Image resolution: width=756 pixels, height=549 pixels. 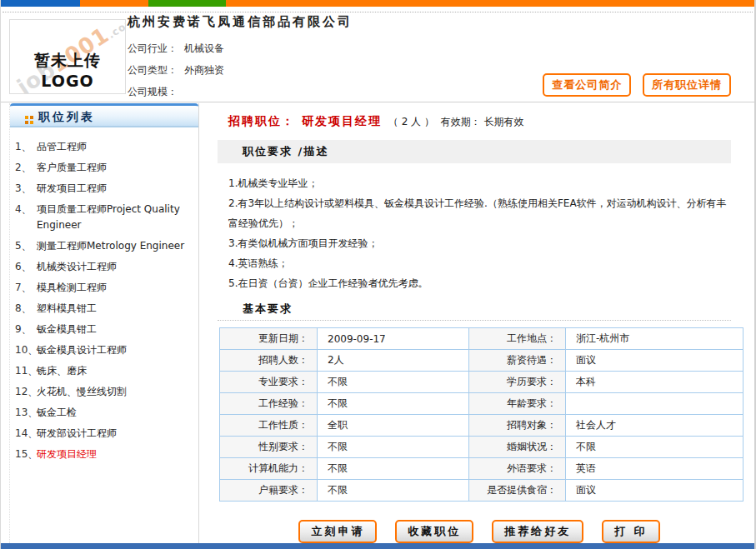 What do you see at coordinates (480, 213) in the screenshot?
I see `description-line: 2.有3年以上结构设计或塑料模具、钣金模具设计工作经验.（熟练使用相关FEA软件…` at bounding box center [480, 213].